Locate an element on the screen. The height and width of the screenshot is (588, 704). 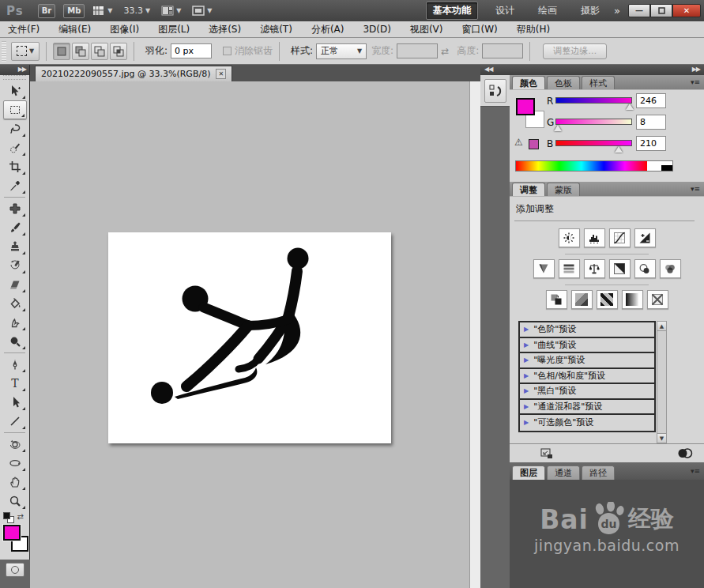
new-selection-button is located at coordinates (62, 51).